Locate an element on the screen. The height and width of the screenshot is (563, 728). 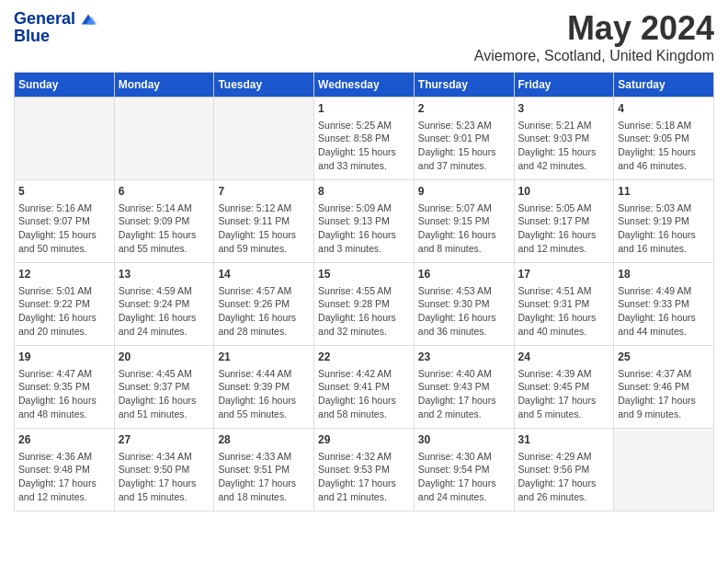
day-info: Sunrise: 4:45 AM Sunset: 9:37 PM Dayligh… is located at coordinates (165, 394).